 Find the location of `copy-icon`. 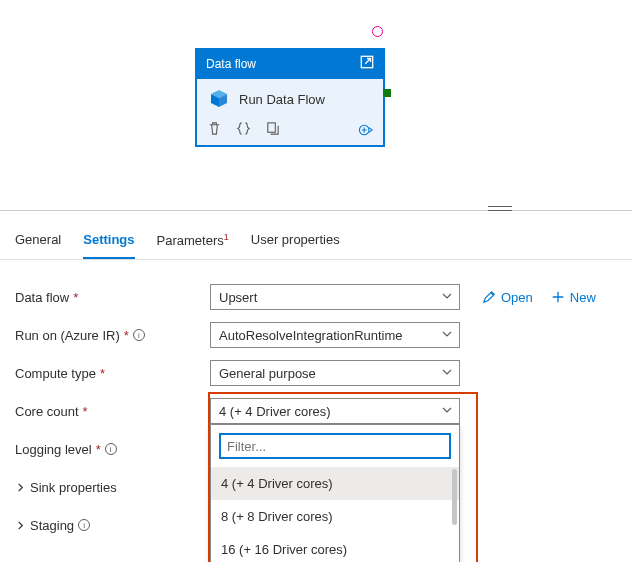

copy-icon is located at coordinates (272, 130).